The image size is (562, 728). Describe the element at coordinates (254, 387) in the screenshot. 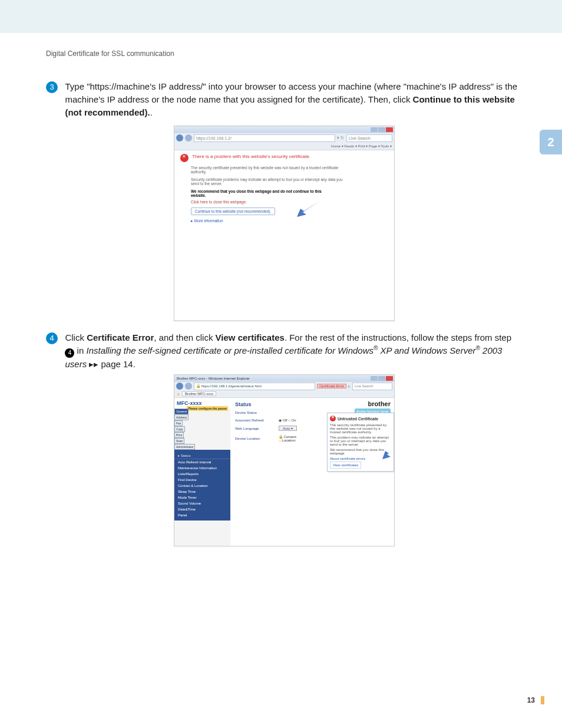

I see `address-bar: 🔒 https://192.168.1.6/general/status.htm…` at that location.